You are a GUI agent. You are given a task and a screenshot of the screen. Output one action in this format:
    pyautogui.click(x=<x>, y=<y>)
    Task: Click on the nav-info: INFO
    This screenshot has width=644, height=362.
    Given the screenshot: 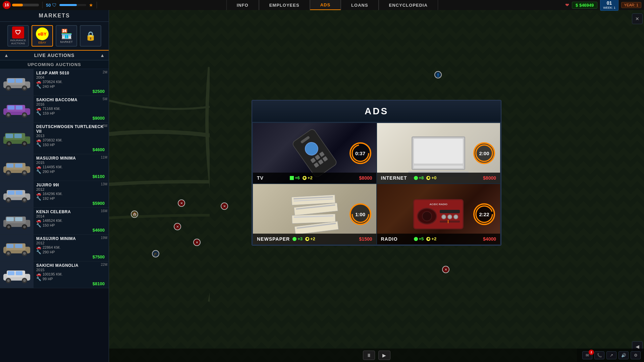 What is the action you would take?
    pyautogui.click(x=243, y=5)
    